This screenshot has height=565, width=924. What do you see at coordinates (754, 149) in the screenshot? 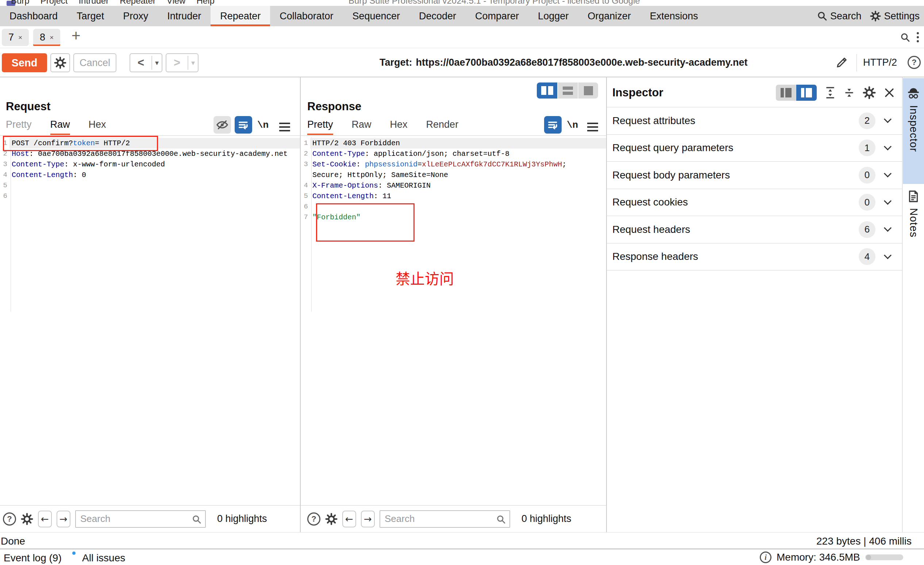
I see `inspector-row-request-query-parameters: Request query parameters1` at bounding box center [754, 149].